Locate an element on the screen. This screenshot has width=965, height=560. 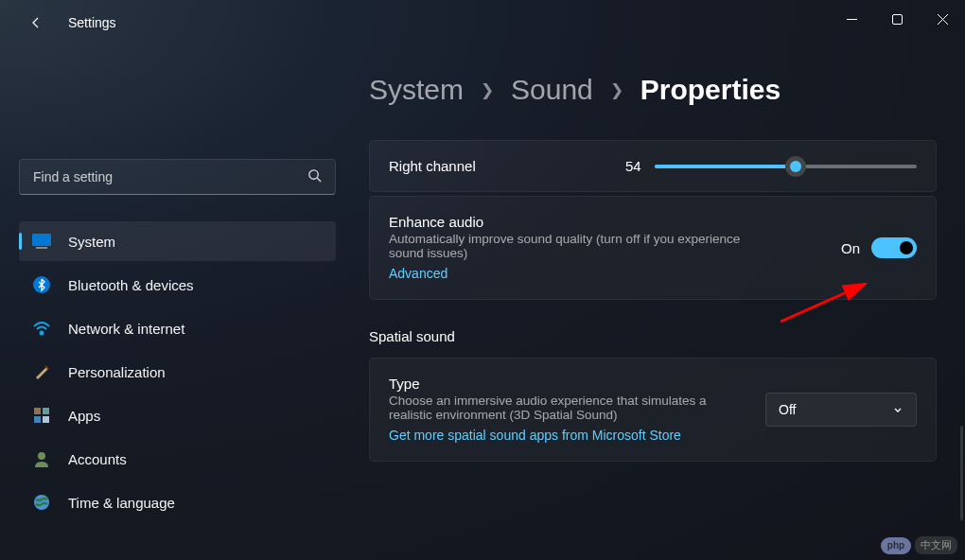
brush-icon is located at coordinates (42, 372).